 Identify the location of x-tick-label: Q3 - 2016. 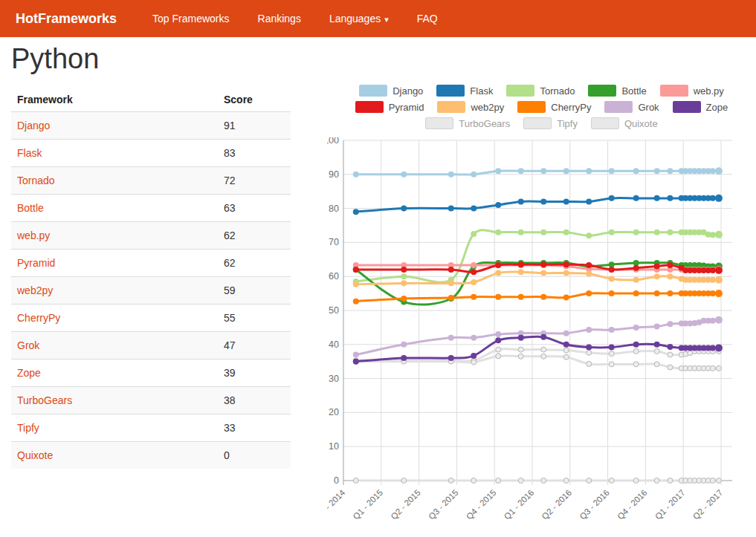
(595, 505).